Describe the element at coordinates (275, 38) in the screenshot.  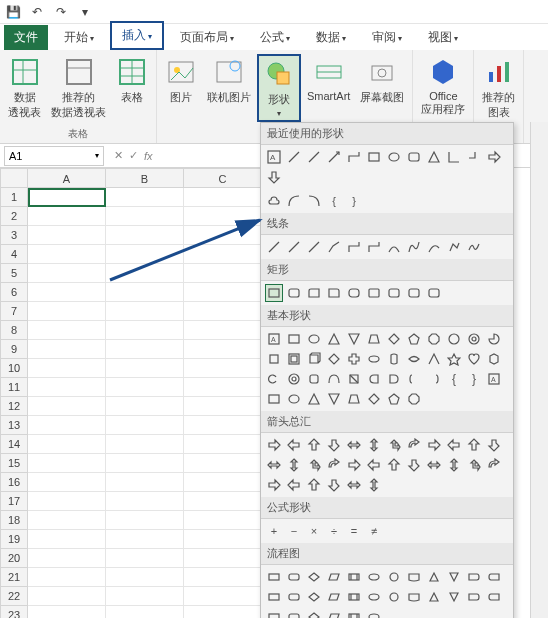
I see `tab-formulas: 公式▾` at that location.